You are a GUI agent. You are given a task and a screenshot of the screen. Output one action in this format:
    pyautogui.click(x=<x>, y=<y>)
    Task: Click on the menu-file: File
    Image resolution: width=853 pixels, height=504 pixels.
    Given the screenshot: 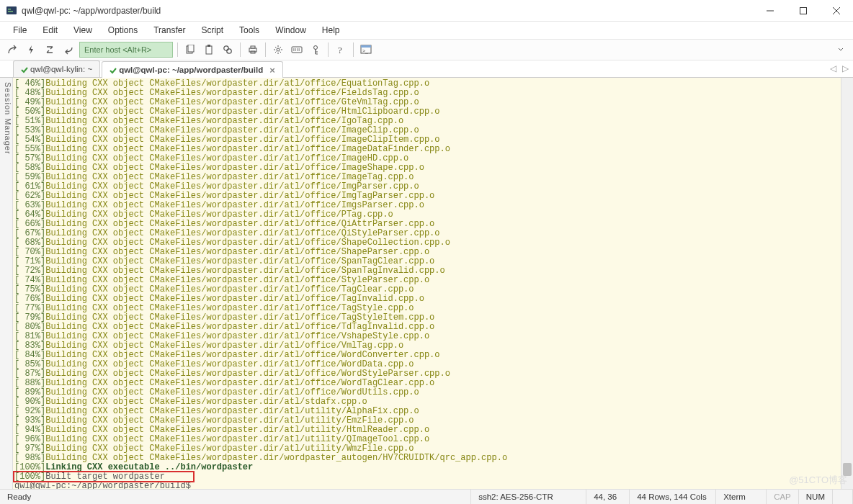 What is the action you would take?
    pyautogui.click(x=20, y=30)
    